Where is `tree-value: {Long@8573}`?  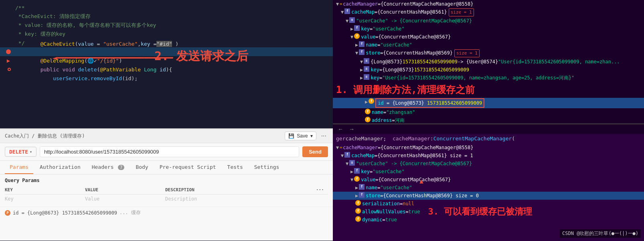
tree-value: {Long@8573} is located at coordinates (398, 70).